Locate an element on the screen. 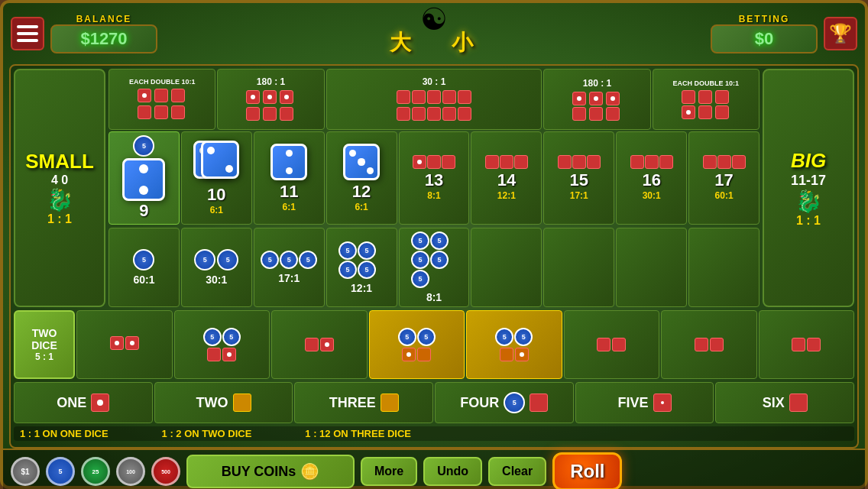  blue-die is located at coordinates (361, 162).